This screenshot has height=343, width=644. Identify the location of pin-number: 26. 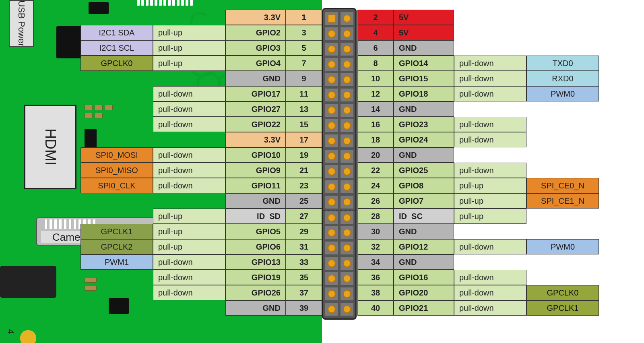
(376, 201).